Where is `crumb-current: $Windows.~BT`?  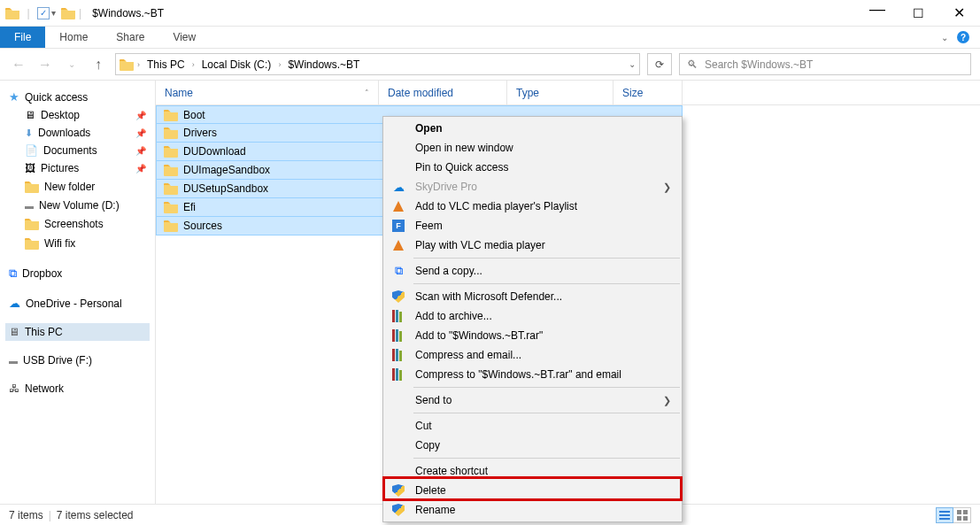
crumb-current: $Windows.~BT is located at coordinates (324, 65).